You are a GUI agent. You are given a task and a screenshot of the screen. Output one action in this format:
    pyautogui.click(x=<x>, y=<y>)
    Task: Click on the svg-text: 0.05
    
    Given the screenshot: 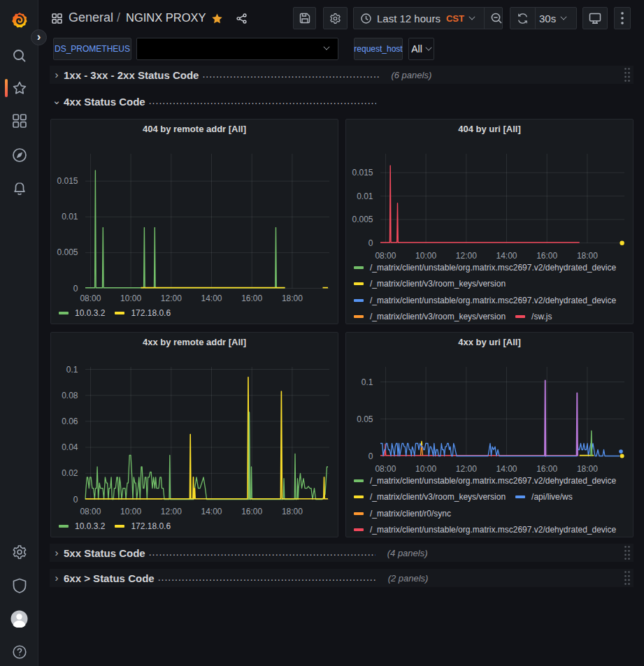 What is the action you would take?
    pyautogui.click(x=365, y=419)
    